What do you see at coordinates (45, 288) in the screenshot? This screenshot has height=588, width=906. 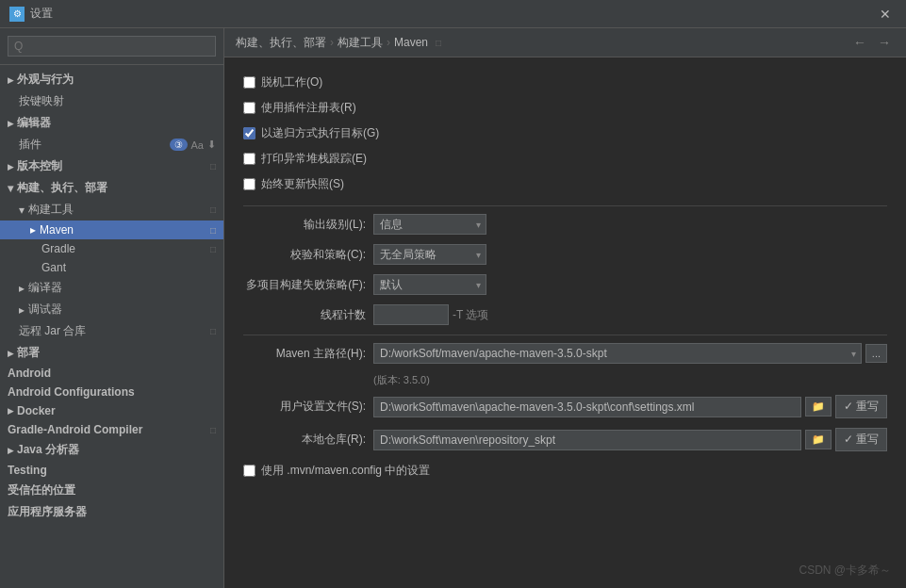 I see `sidebar-label: 编译器` at bounding box center [45, 288].